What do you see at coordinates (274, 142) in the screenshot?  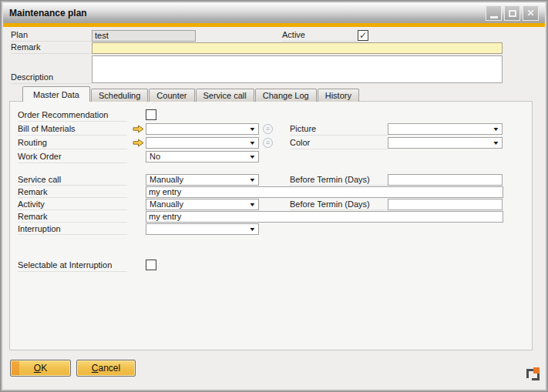 I see `routing-row: Routing ▼ ≡ Color ▼` at bounding box center [274, 142].